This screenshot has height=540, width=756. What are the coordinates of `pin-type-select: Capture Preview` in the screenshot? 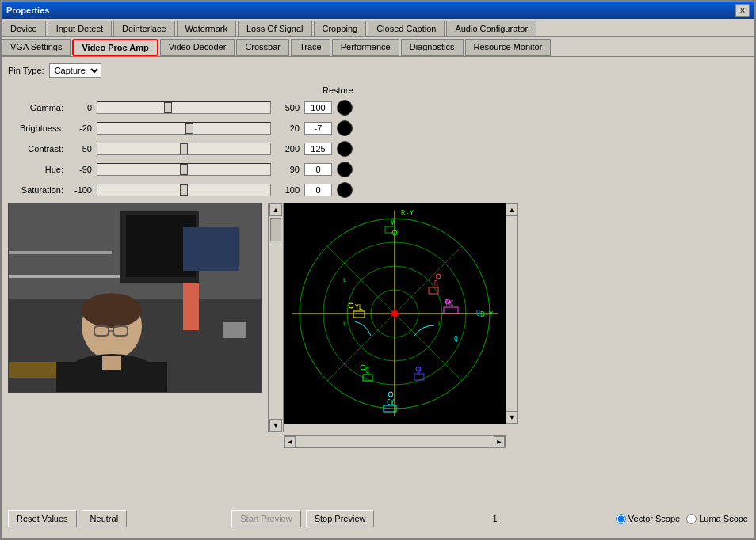 It's located at (75, 70).